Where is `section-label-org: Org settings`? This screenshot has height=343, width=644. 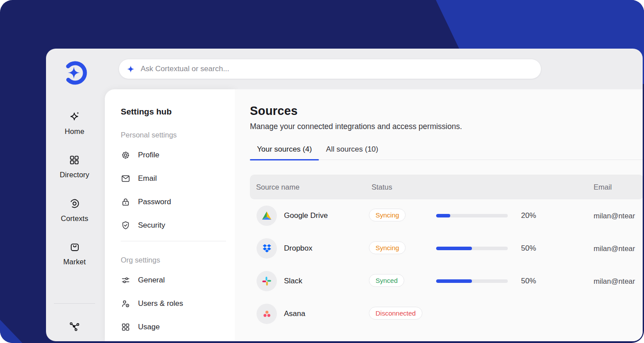
section-label-org: Org settings is located at coordinates (173, 260).